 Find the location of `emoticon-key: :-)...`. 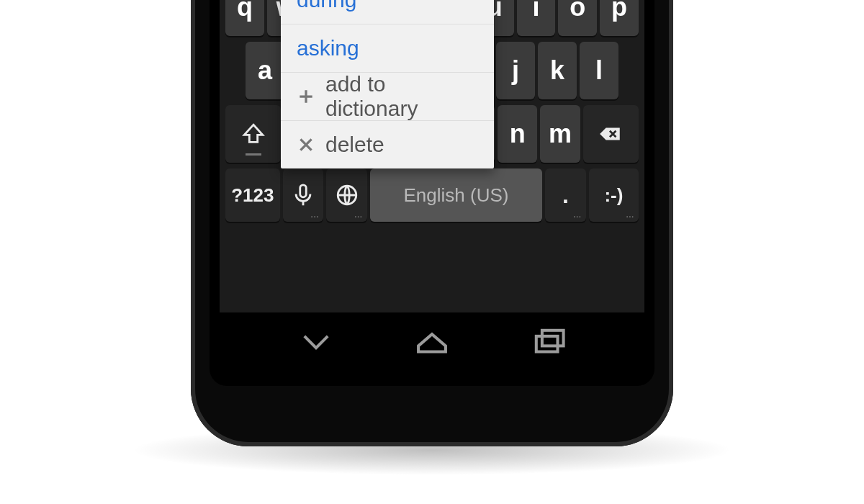

emoticon-key: :-)... is located at coordinates (613, 195).